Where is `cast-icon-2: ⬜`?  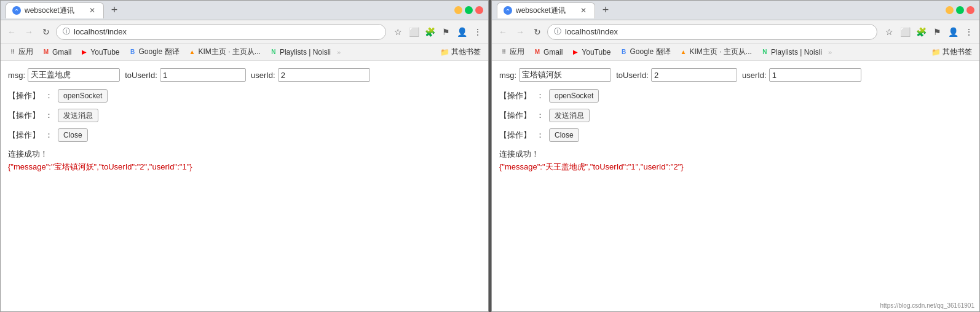
cast-icon-2: ⬜ is located at coordinates (905, 32).